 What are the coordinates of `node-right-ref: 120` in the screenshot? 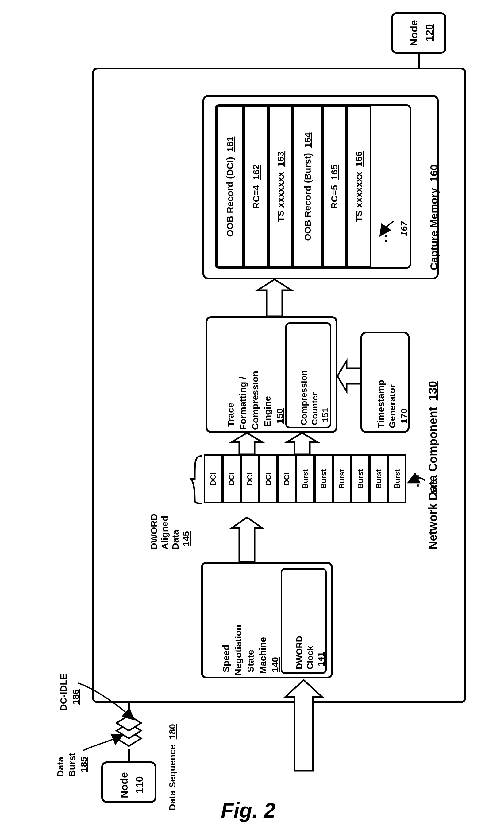 It's located at (429, 33).